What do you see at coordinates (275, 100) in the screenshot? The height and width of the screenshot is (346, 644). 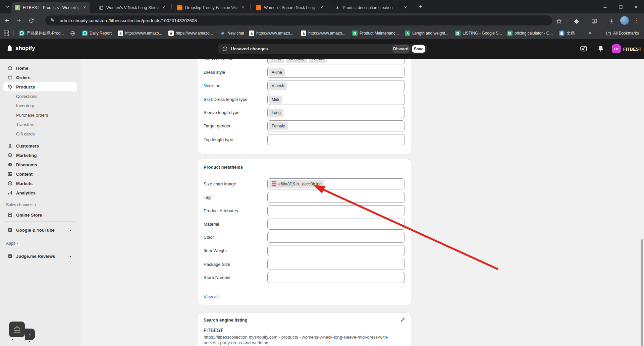 I see `tag-chip: Midi` at bounding box center [275, 100].